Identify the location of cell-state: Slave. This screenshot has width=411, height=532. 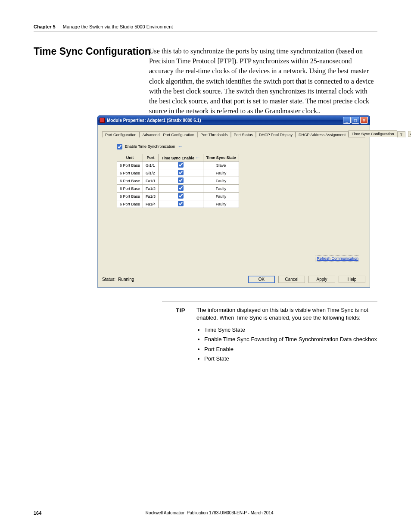
(221, 165).